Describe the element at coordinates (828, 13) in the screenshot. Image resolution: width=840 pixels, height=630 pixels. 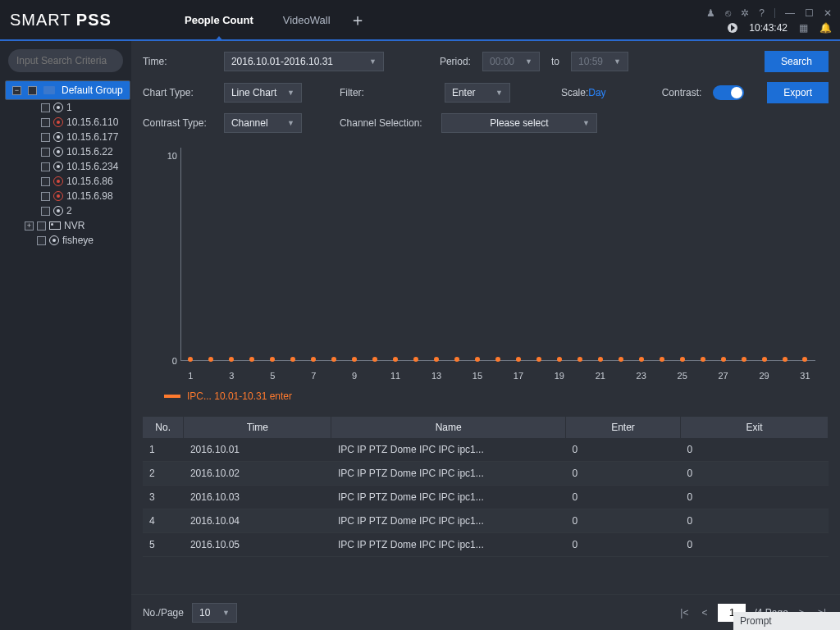
I see `close-icon: ✕` at that location.